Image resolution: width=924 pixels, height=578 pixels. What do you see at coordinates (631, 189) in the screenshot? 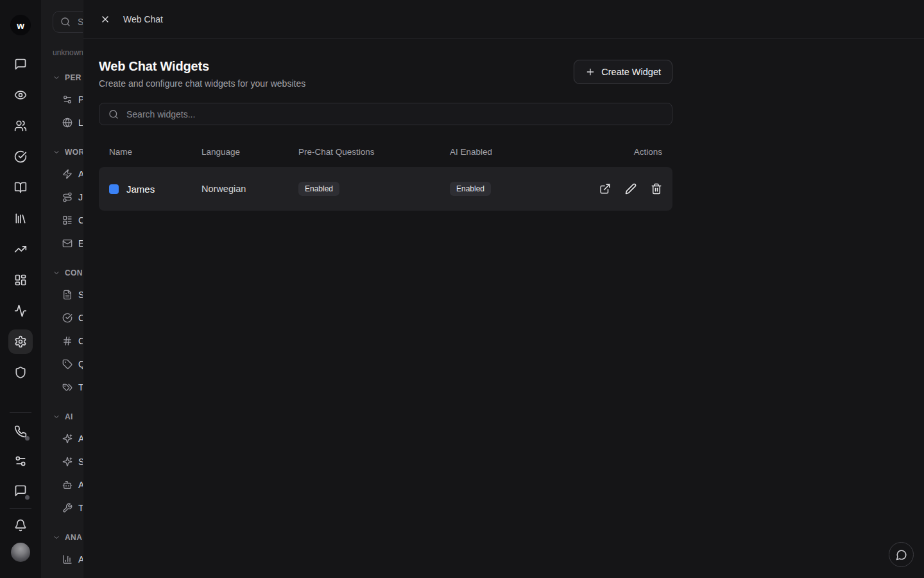
I see `edit-widget-button` at bounding box center [631, 189].